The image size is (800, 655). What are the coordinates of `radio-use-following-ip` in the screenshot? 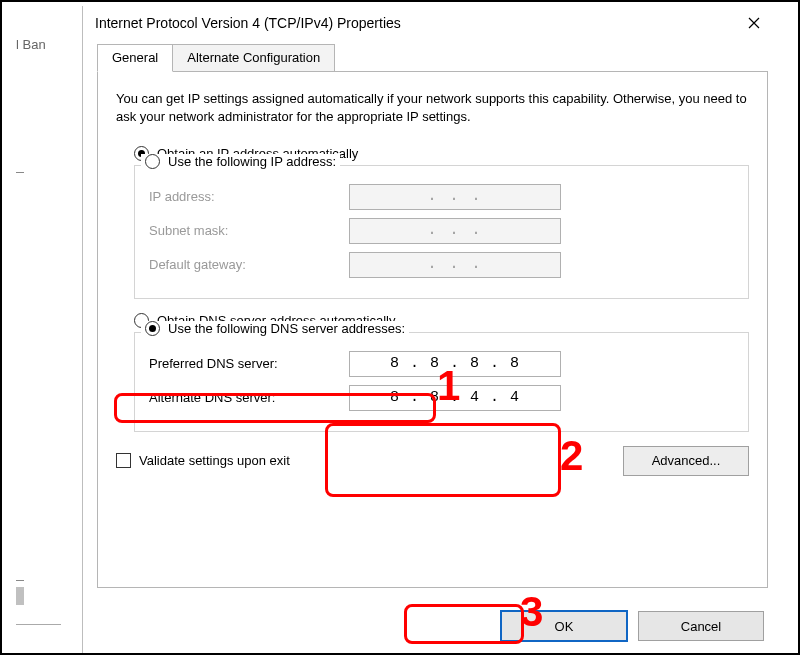 It's located at (152, 162).